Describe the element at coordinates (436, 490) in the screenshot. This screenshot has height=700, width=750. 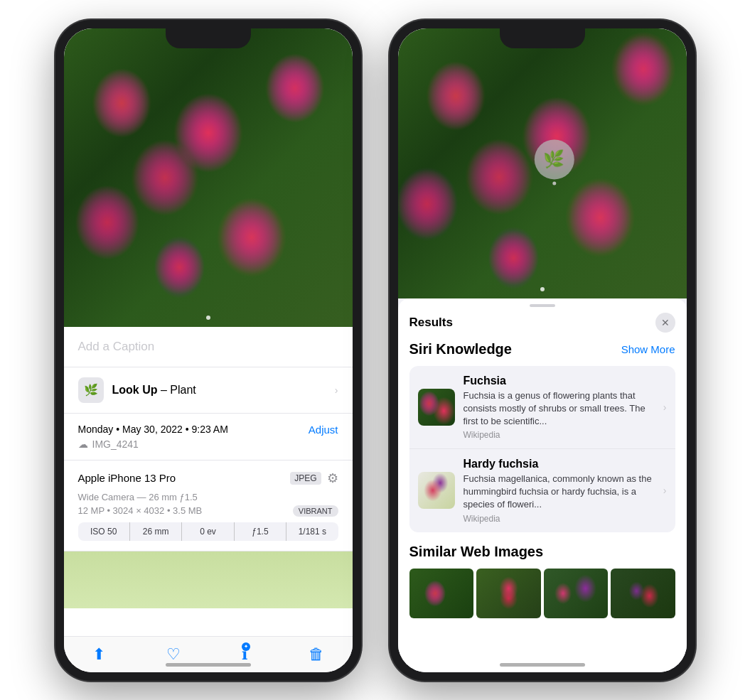
I see `hardy-thumb-image` at that location.